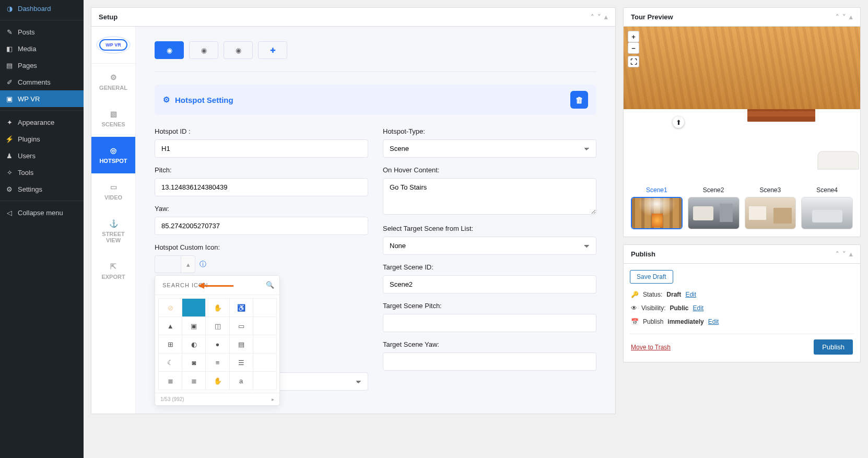  I want to click on icon-opt-empty1, so click(265, 308).